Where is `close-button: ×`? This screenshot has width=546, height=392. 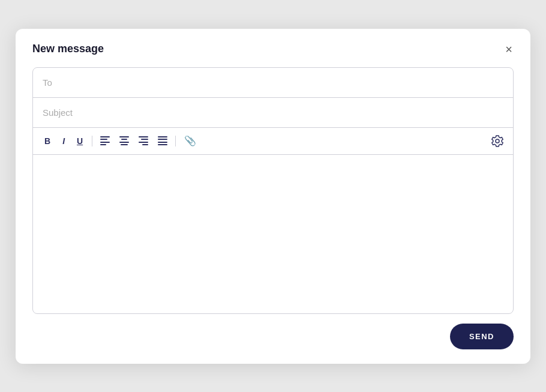 close-button: × is located at coordinates (509, 49).